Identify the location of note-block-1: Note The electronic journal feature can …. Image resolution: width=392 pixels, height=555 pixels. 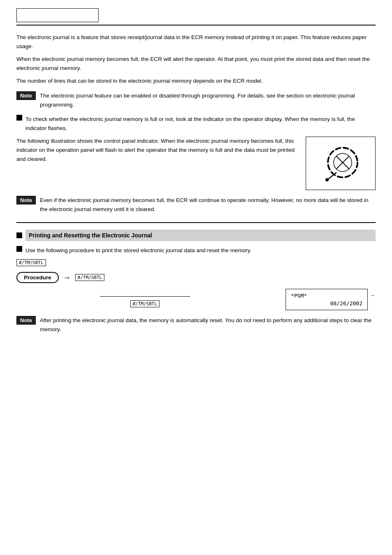
(196, 100).